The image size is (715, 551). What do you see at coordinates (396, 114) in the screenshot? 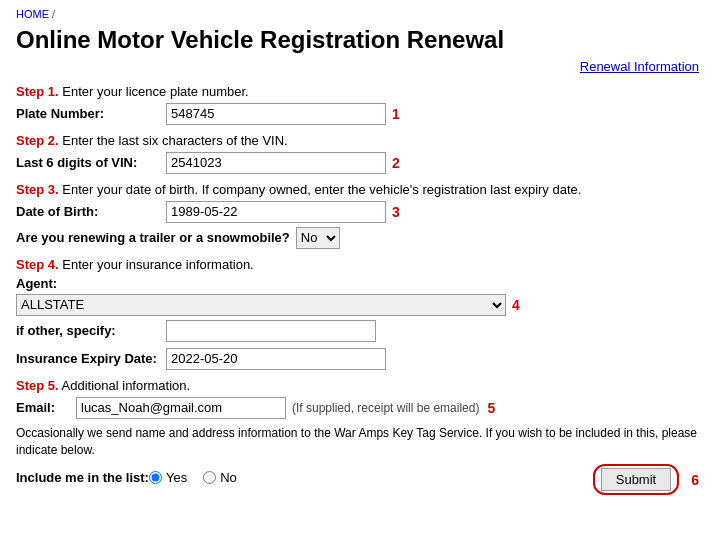
I see `step1-badge: 1` at bounding box center [396, 114].